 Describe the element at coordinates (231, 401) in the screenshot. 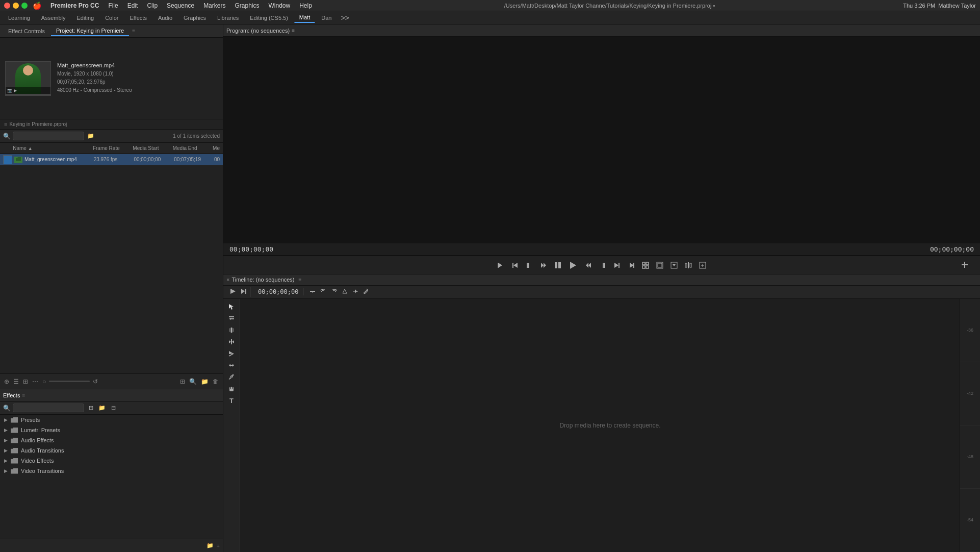

I see `tl-type-tool: T` at that location.